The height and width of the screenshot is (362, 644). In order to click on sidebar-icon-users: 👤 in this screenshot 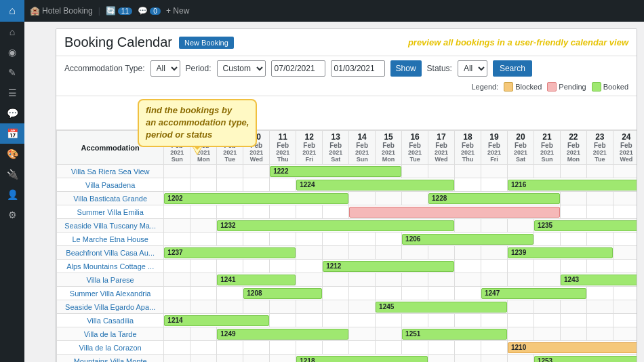, I will do `click(12, 195)`.